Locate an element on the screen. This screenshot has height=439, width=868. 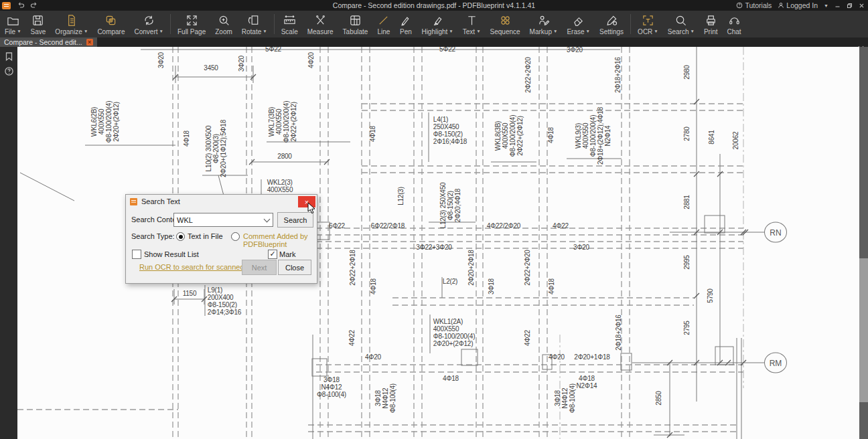
tab-bar: Compare - Second edit... × is located at coordinates (434, 42).